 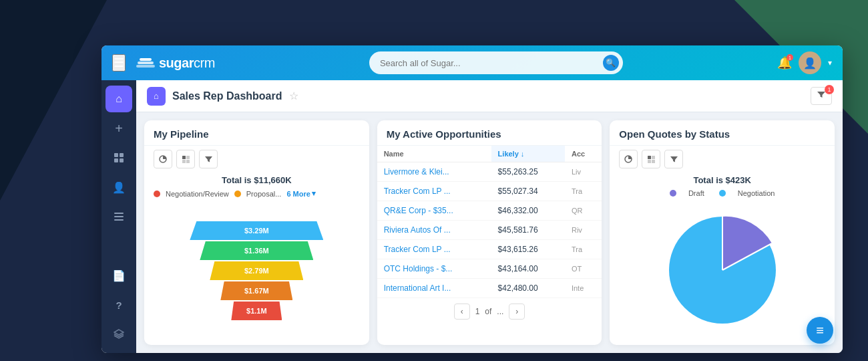 I want to click on logo-area: sugarcrm, so click(x=176, y=63).